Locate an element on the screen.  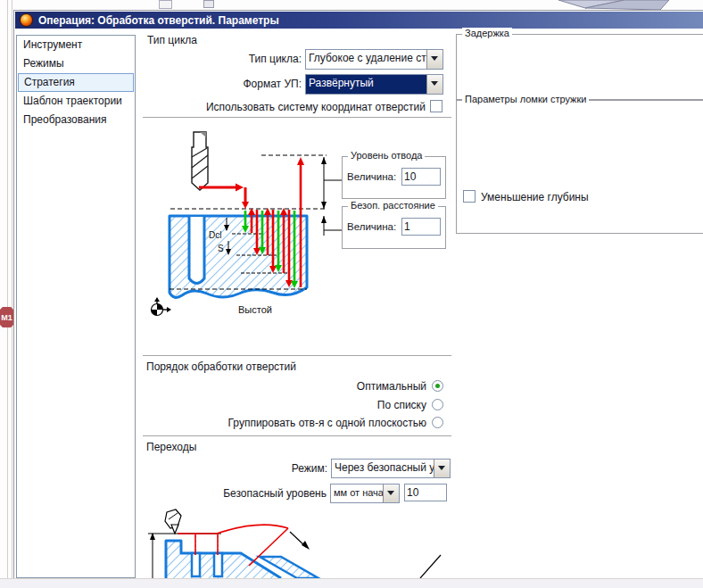
transition-mode-select: Через безопасный уро is located at coordinates (391, 468).